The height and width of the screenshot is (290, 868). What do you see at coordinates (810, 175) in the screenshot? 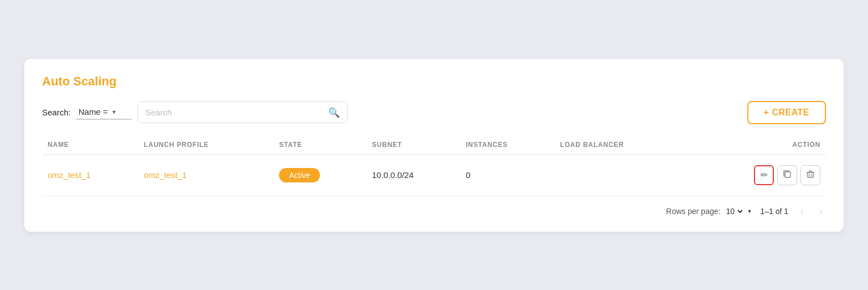
I see `delete-button` at bounding box center [810, 175].